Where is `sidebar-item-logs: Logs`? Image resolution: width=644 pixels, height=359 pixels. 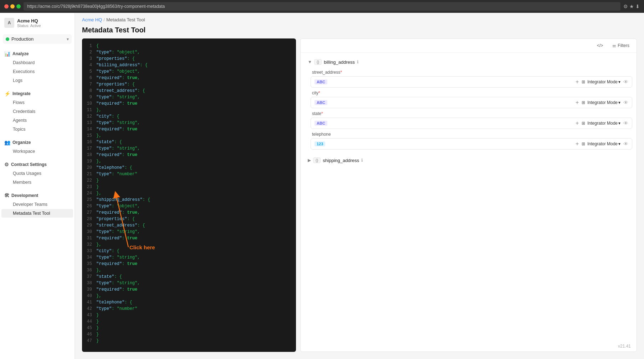
sidebar-item-logs: Logs is located at coordinates (37, 80).